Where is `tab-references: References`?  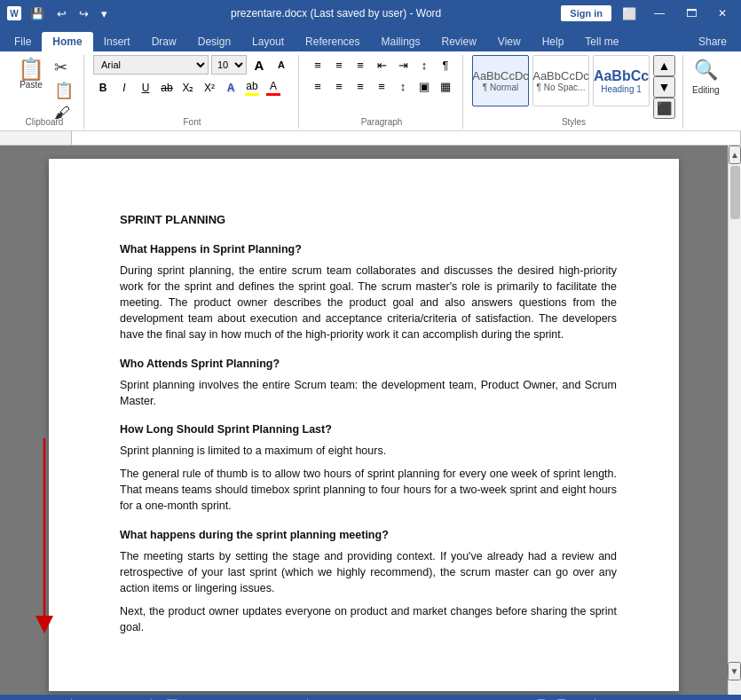 tab-references: References is located at coordinates (332, 42).